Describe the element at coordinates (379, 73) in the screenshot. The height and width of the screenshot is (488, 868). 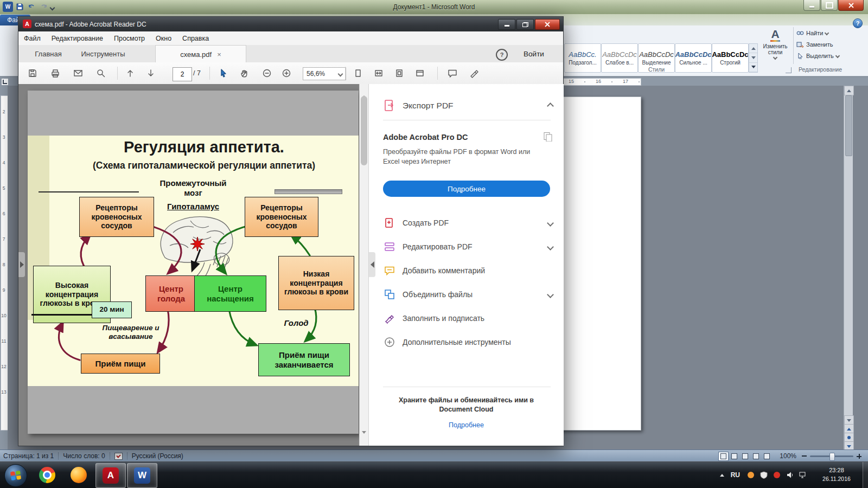
I see `fit-width-icon` at that location.